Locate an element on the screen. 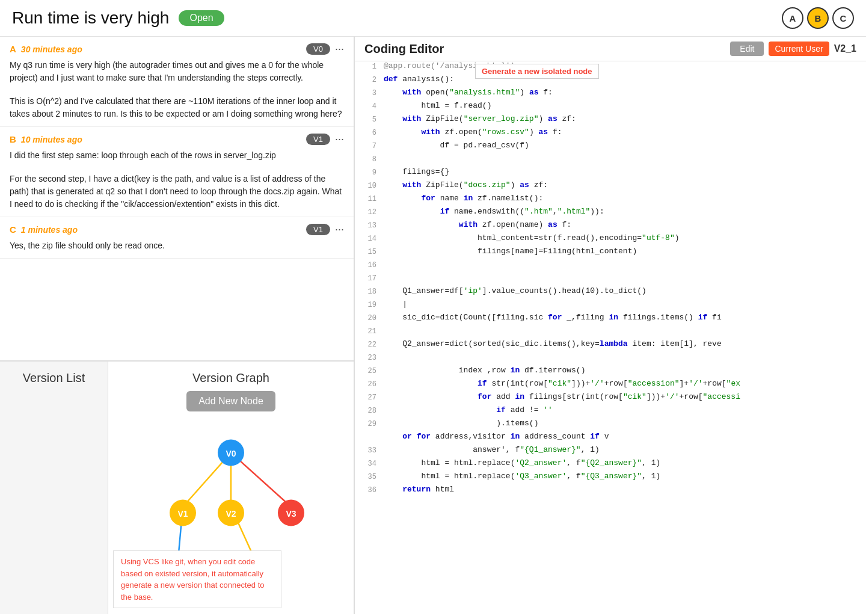 This screenshot has height=616, width=866. add-node-button: Add New Node is located at coordinates (231, 401).